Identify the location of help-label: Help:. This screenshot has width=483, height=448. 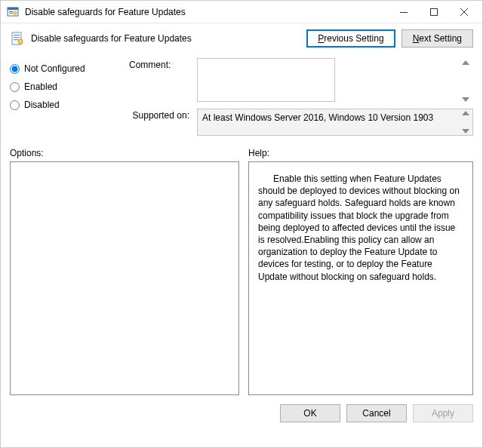
(259, 153).